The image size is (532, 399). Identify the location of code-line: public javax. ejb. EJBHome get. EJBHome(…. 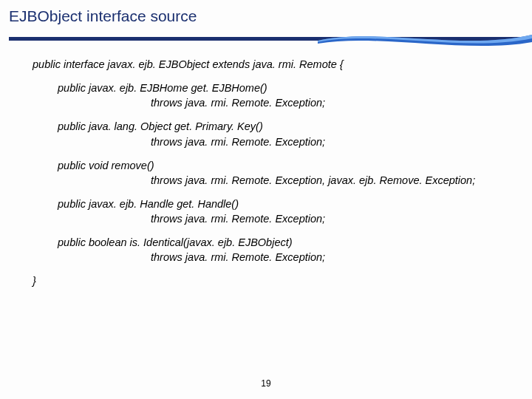
(275, 88).